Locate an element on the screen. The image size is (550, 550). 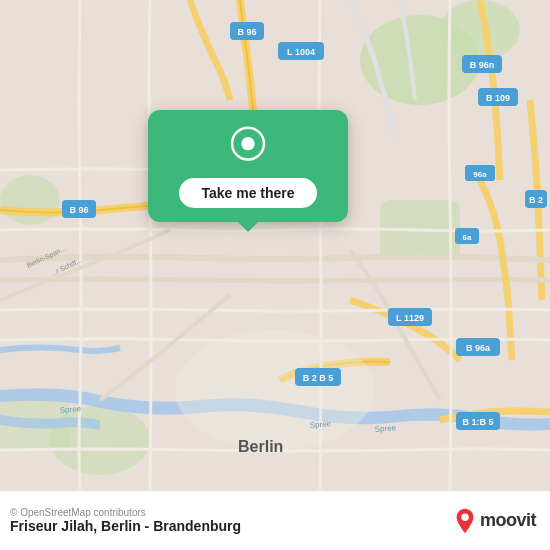
location-card: Take me there is located at coordinates (248, 166).